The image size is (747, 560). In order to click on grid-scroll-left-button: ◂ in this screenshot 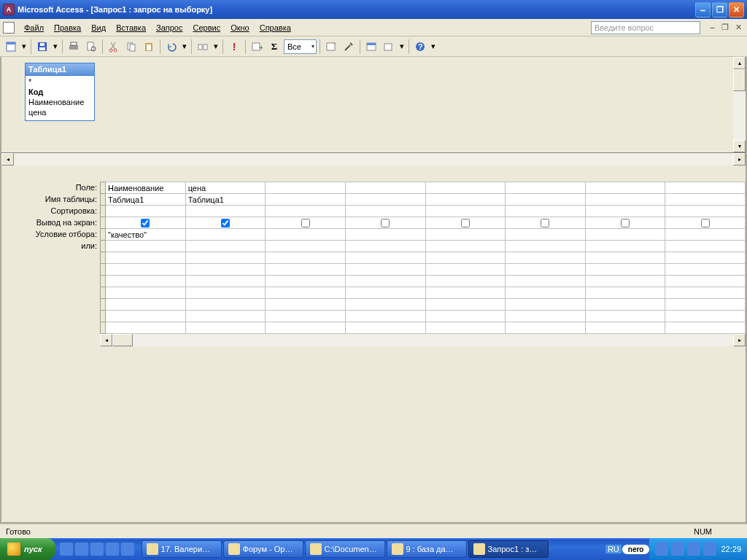, I will do `click(107, 340)`.